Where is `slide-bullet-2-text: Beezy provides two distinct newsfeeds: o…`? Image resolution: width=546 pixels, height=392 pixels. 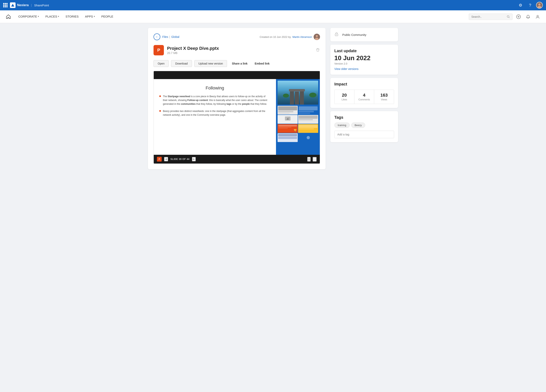 slide-bullet-2-text: Beezy provides two distinct newsfeeds: o… is located at coordinates (217, 113).